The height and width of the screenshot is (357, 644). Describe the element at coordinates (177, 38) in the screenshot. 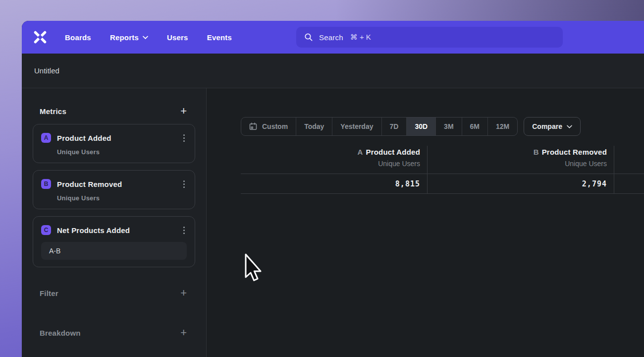

I see `nav-item-label: Users` at that location.